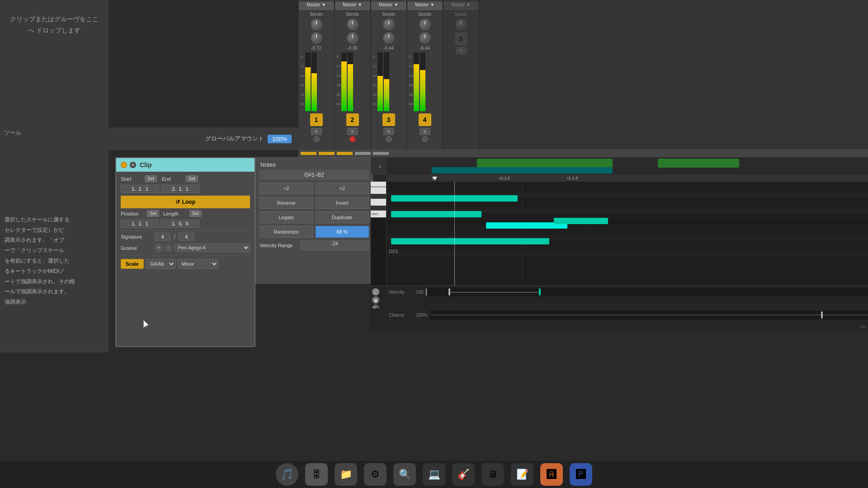 This screenshot has height=488, width=868. What do you see at coordinates (522, 474) in the screenshot?
I see `dock-icon-9: 📝` at bounding box center [522, 474].